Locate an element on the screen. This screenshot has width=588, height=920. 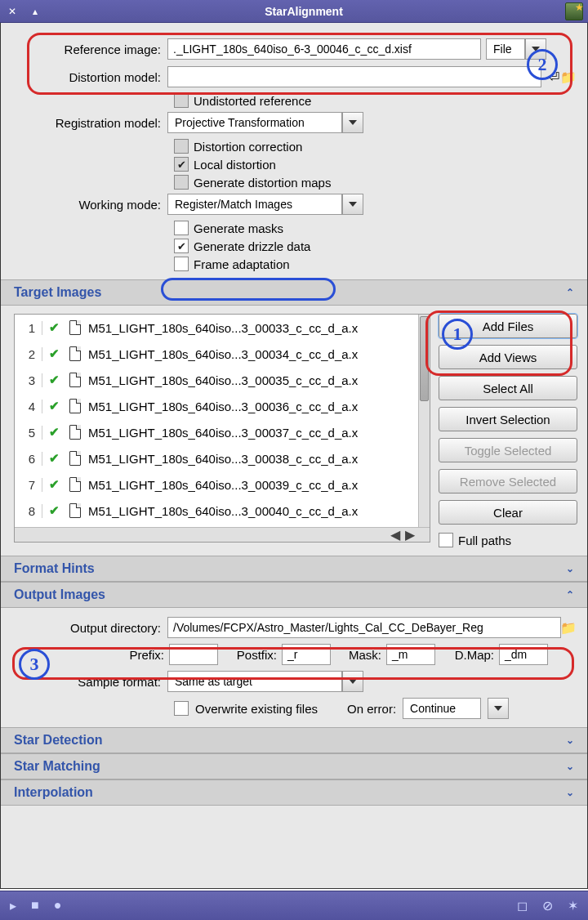
output-dir-input: /Volumes/FCPX/Astro_Master/Lights_Cal_CC… is located at coordinates (364, 627).